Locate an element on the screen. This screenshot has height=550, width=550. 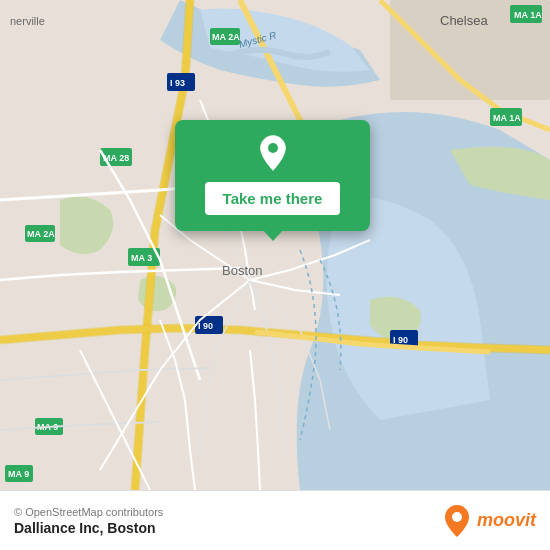
bottom-bar: © OpenStreetMap contributors Dalliance I… is located at coordinates (275, 520).